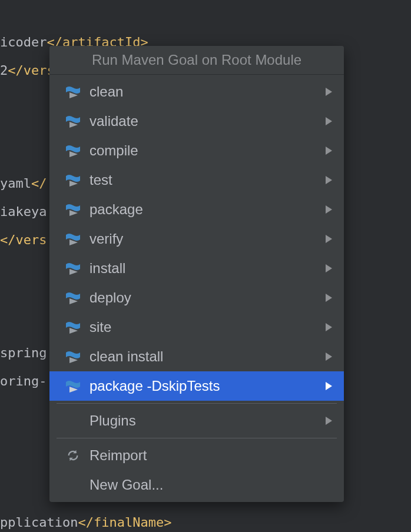 This screenshot has width=411, height=532. I want to click on menu-item-clean: clean, so click(197, 92).